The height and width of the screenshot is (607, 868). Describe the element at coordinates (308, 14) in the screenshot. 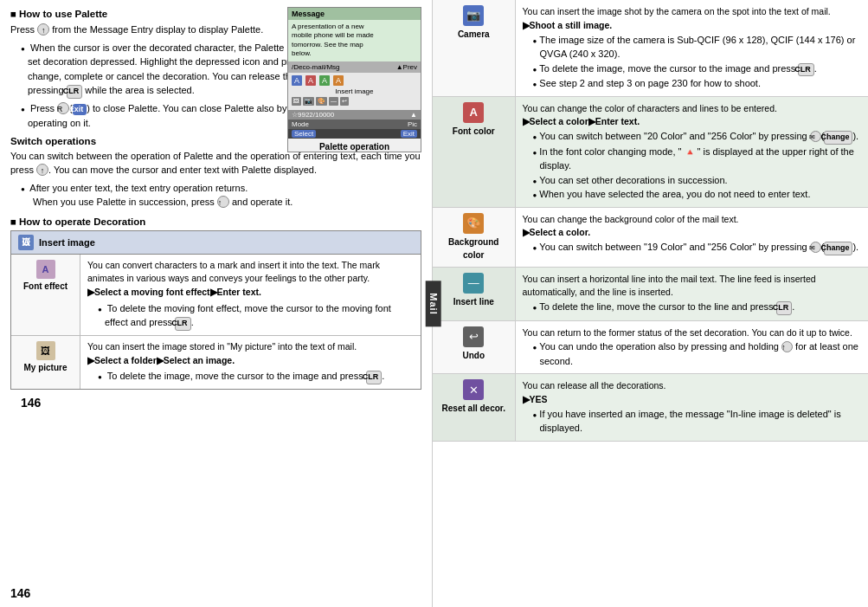

I see `phone-title: Message` at that location.